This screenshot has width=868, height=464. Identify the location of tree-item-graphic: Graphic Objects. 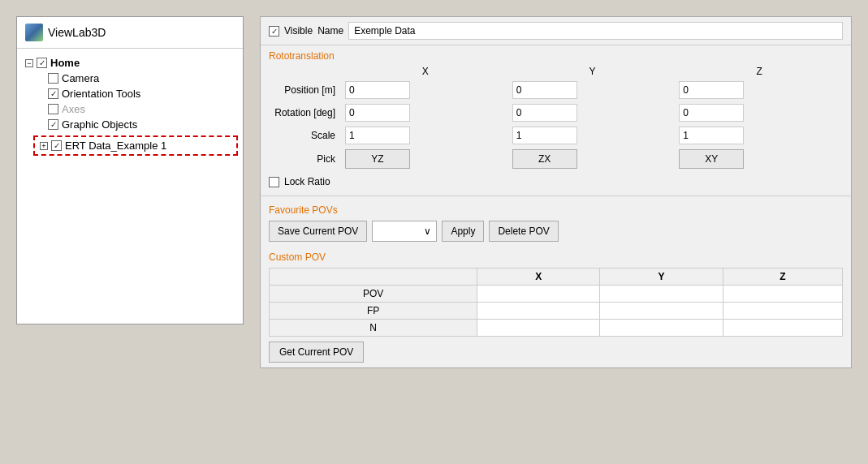
(130, 125).